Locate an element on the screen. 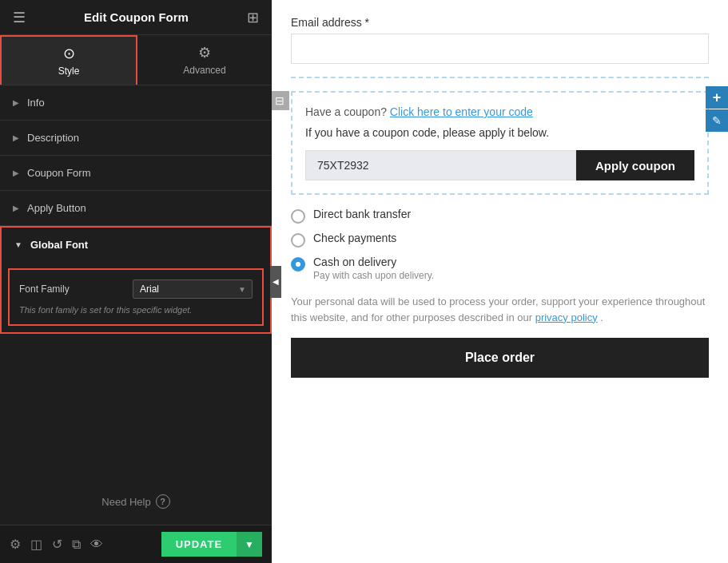 The image size is (728, 563). have-coupon-text: Have a coupon? is located at coordinates (346, 112).